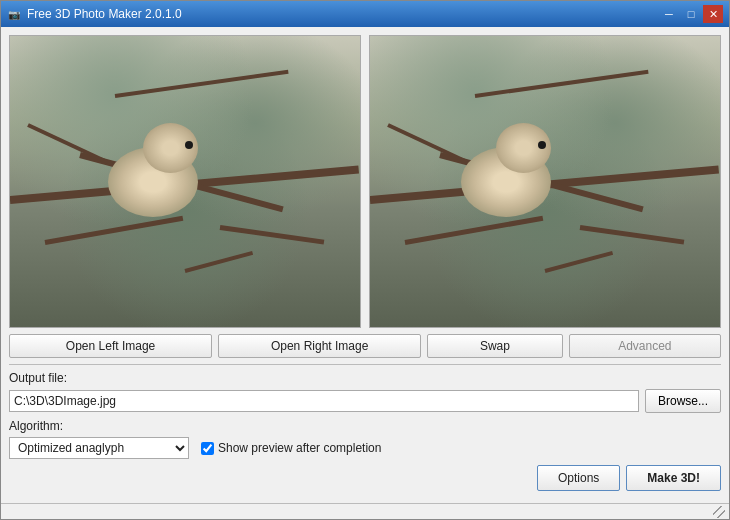  What do you see at coordinates (713, 14) in the screenshot?
I see `close-button: ✕` at bounding box center [713, 14].